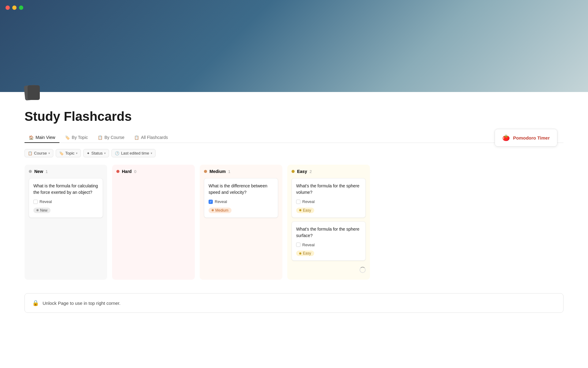  Describe the element at coordinates (153, 222) in the screenshot. I see `column-hard: Hard 0` at that location.